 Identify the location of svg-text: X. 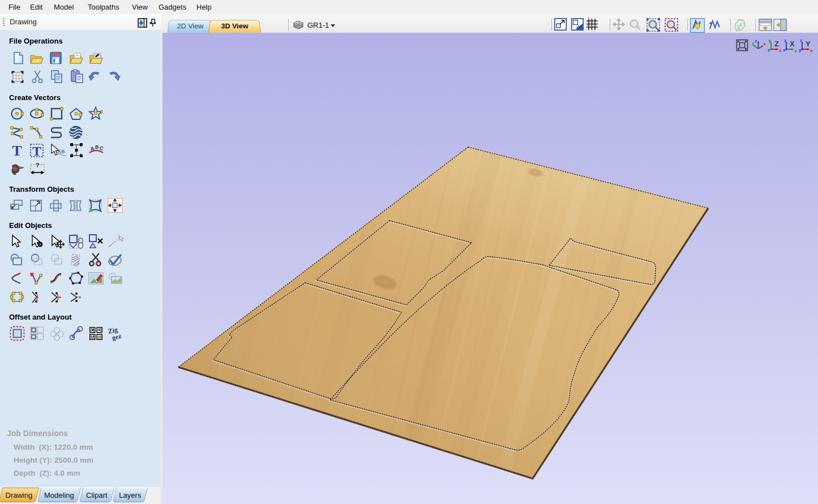
(793, 44).